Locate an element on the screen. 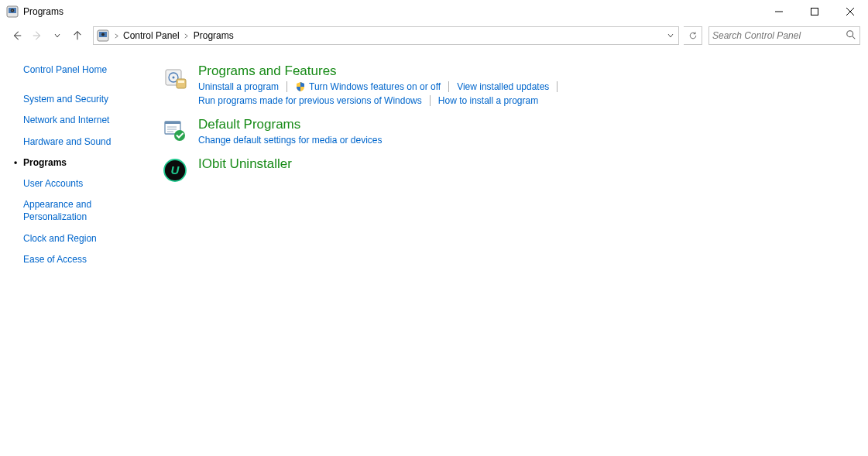 The height and width of the screenshot is (456, 868). category-iobit-uninstaller: U IObit Uninstaller is located at coordinates (508, 170).